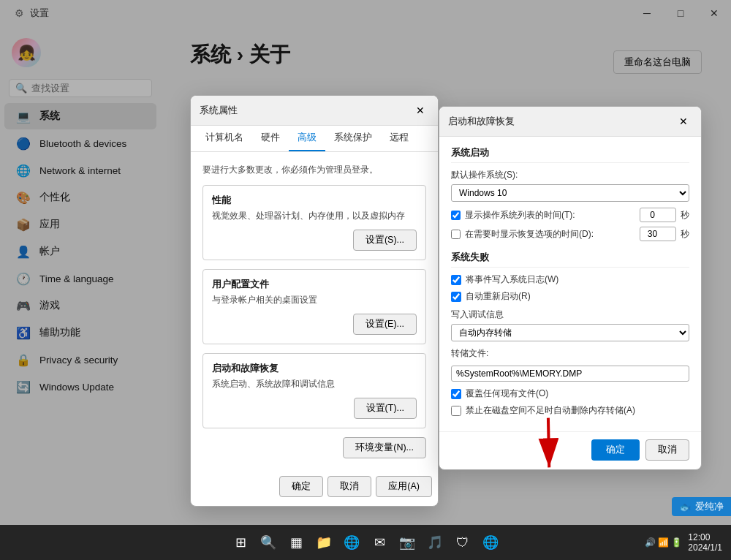  What do you see at coordinates (379, 542) in the screenshot?
I see `mail-button: ✉` at bounding box center [379, 542].